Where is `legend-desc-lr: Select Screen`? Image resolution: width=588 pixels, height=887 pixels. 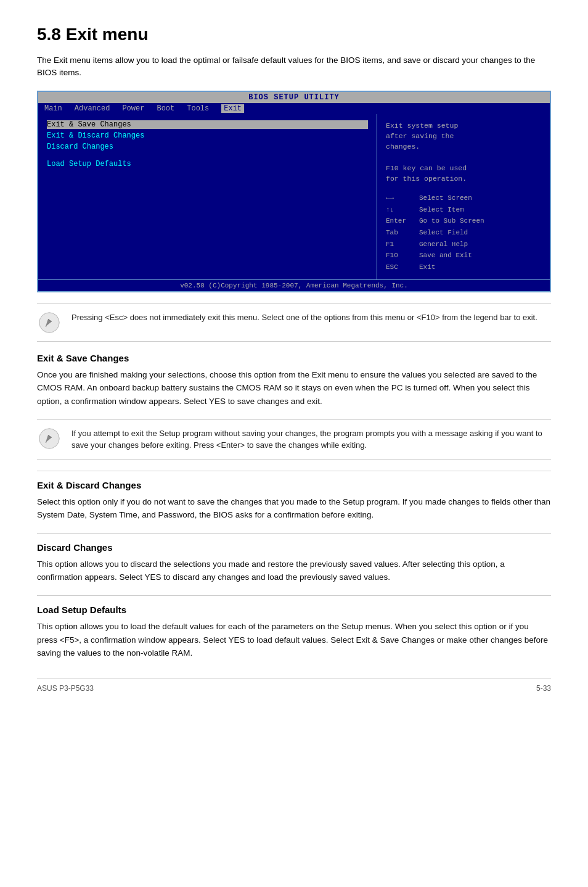
legend-desc-lr: Select Screen is located at coordinates (446, 199).